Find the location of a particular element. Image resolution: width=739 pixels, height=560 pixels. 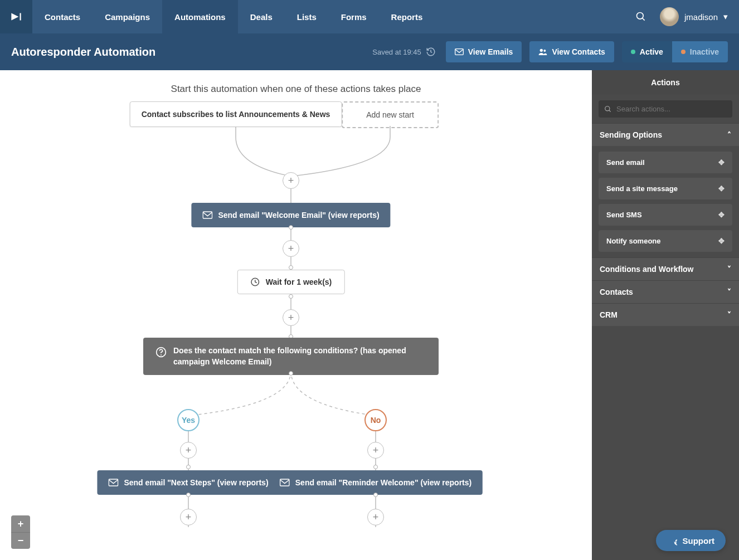

saved-text: Saved at 19:45 is located at coordinates (397, 52).